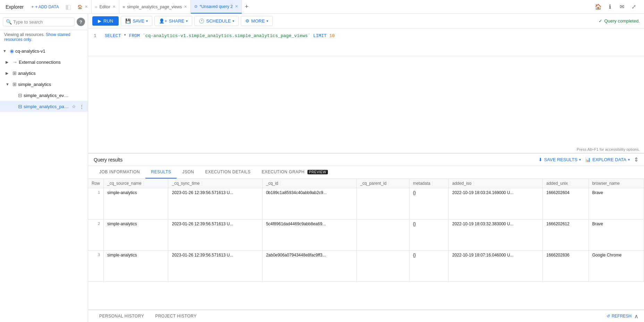 This screenshot has width=644, height=322. I want to click on cell-id-1: 0b189c1a85934c40abb9ab2c9..., so click(310, 204).